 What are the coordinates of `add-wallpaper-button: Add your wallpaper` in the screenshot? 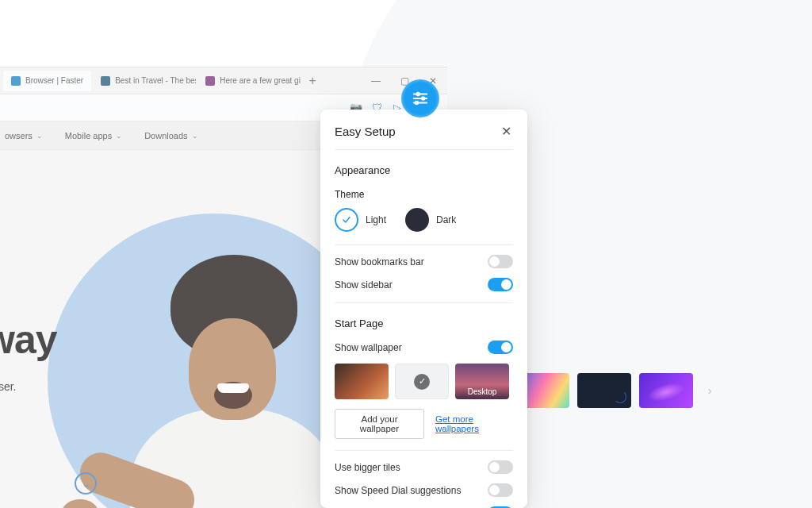 It's located at (379, 424).